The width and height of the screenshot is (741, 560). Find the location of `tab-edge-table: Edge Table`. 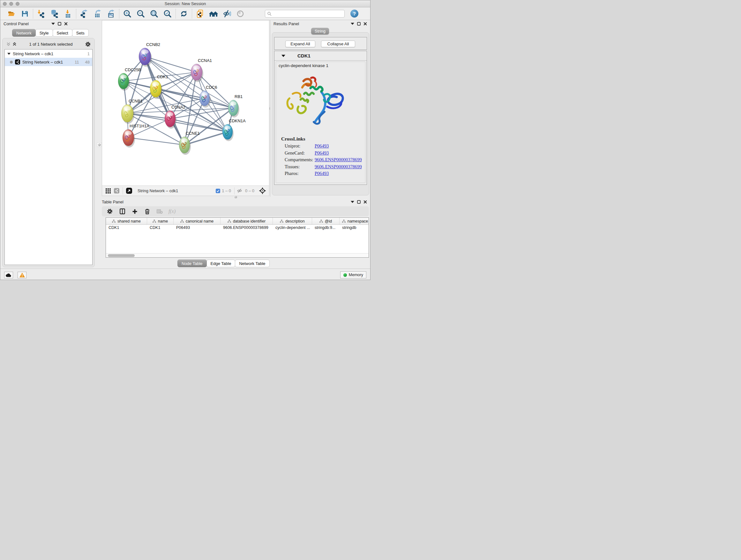

tab-edge-table: Edge Table is located at coordinates (221, 263).